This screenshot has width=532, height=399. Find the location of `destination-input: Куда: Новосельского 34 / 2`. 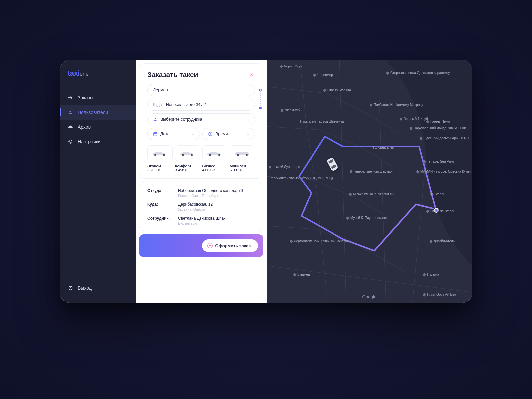

destination-input: Куда: Новосельского 34 / 2 is located at coordinates (201, 105).